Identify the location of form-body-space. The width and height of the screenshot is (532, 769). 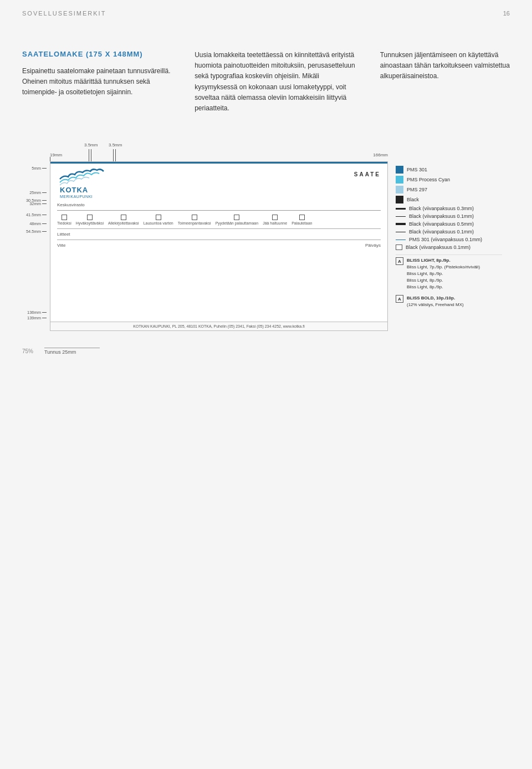
(219, 286).